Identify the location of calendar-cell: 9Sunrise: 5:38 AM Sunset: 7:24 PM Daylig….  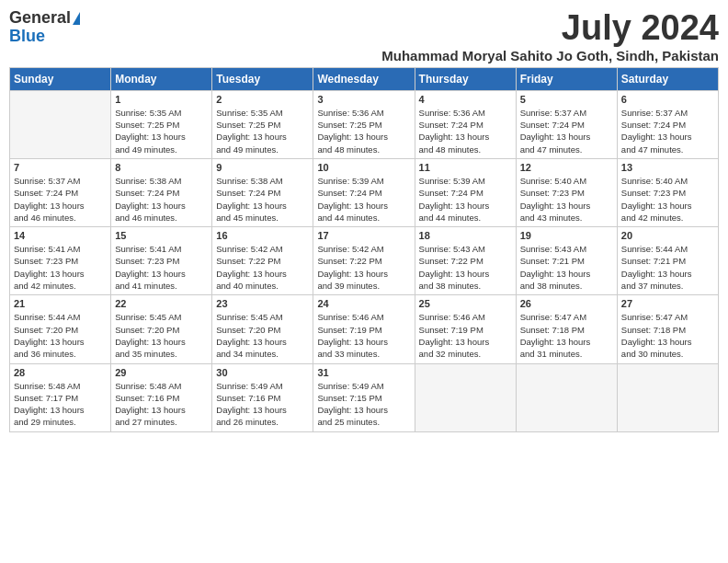
(263, 192).